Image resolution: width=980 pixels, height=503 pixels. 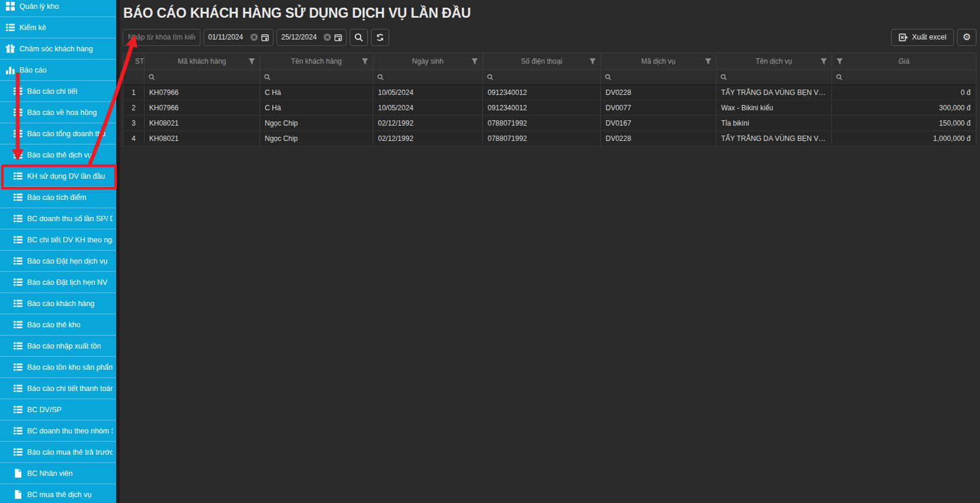 What do you see at coordinates (359, 38) in the screenshot?
I see `search-button` at bounding box center [359, 38].